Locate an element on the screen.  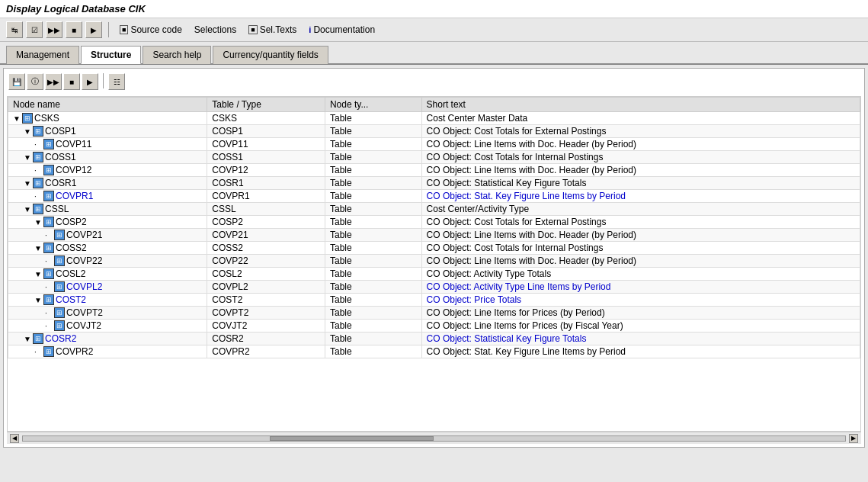
table-row: ·⊞COVPL2COVPL2TableCO Object: Activity T… is located at coordinates (434, 287).